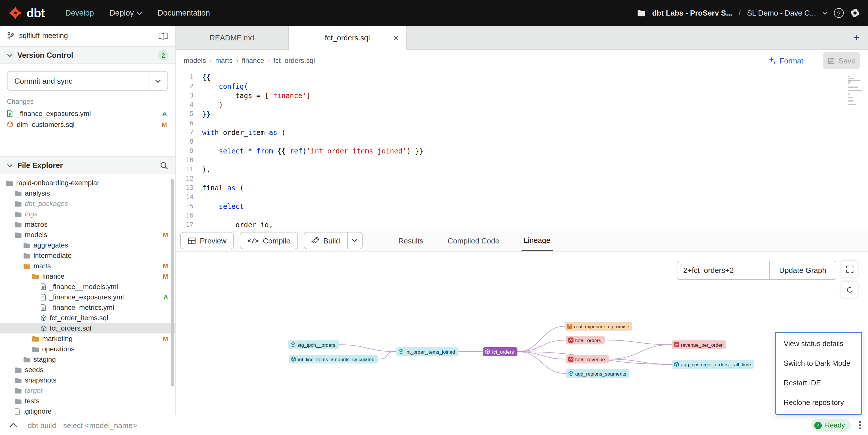  What do you see at coordinates (88, 245) in the screenshot?
I see `tree-item-aggregates: aggregates` at bounding box center [88, 245].